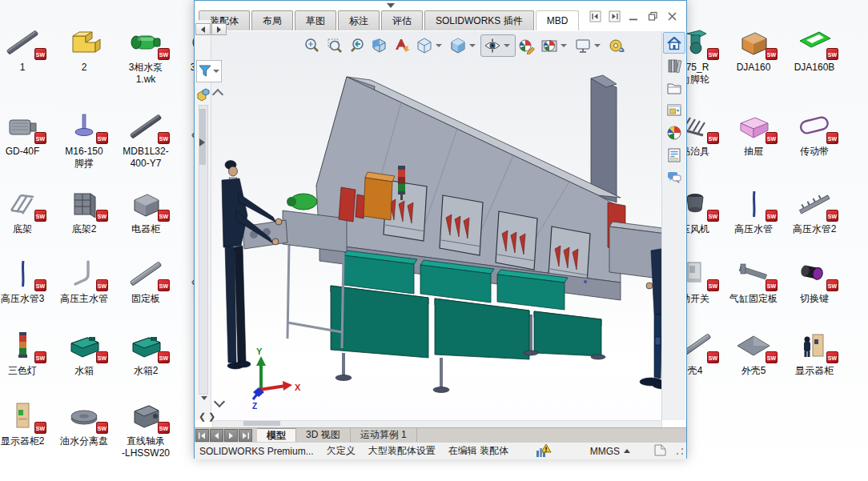 The width and height of the screenshot is (868, 481). I want to click on hide-show-items-dropdown-caret-icon, so click(507, 46).